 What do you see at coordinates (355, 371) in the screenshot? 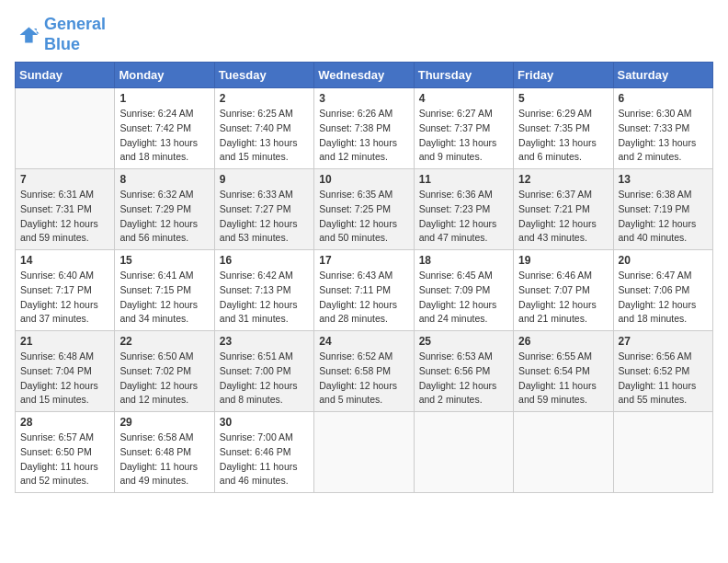
I see `day-info-line: Sunset: 6:58 PM` at bounding box center [355, 371].